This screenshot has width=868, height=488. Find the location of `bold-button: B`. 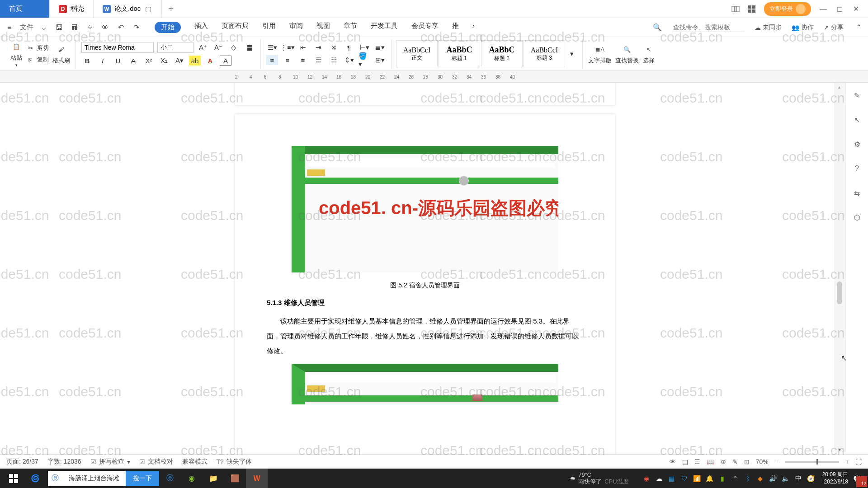

bold-button: B is located at coordinates (87, 61).